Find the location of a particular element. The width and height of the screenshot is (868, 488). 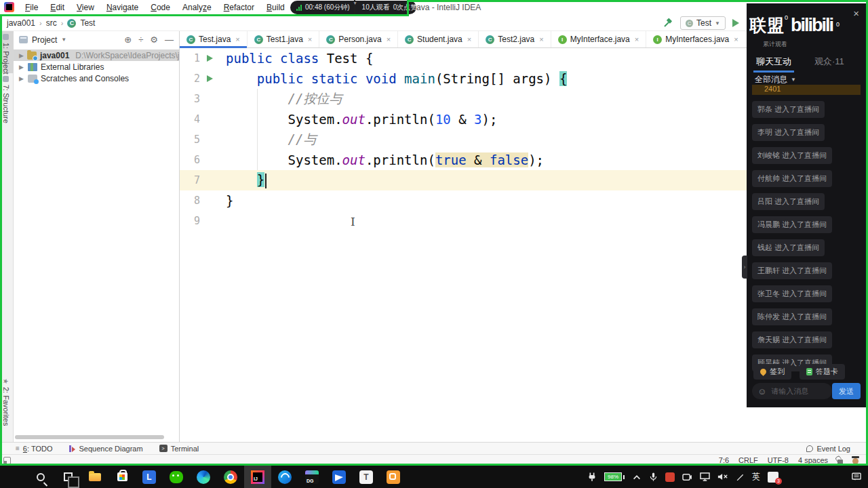

tree-item-scratches-and-consoles: ▶Scratches and Consoles is located at coordinates (96, 79).